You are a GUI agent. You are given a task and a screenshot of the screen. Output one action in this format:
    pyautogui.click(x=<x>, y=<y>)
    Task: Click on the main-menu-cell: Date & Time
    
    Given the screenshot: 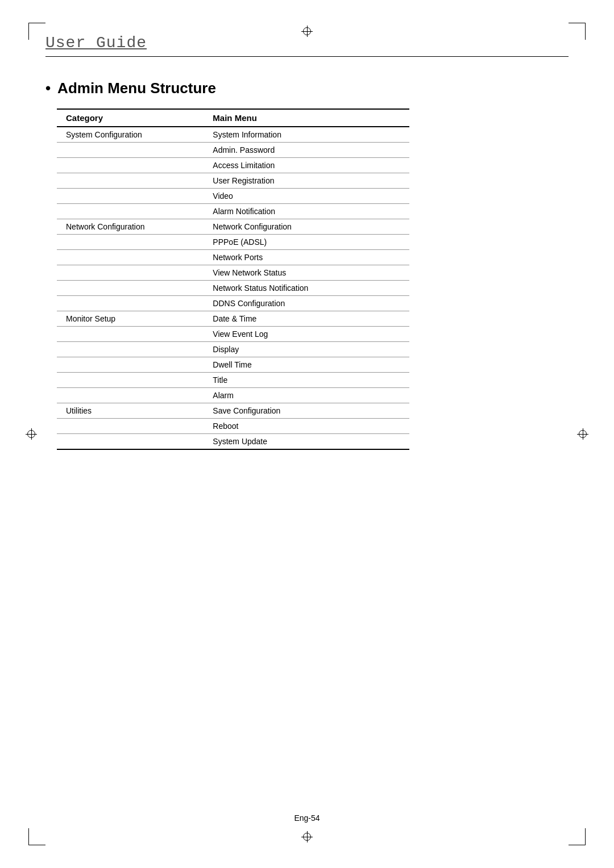 What is the action you would take?
    pyautogui.click(x=306, y=319)
    